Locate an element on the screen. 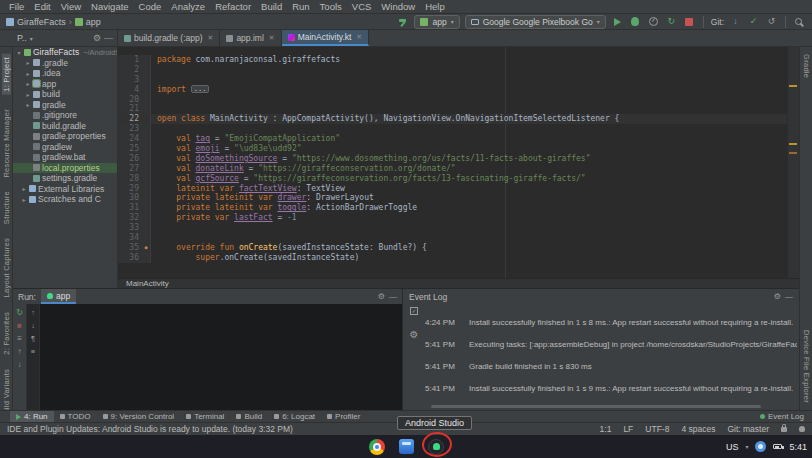  tool-window-tab-4-run: 4: Run is located at coordinates (32, 416).